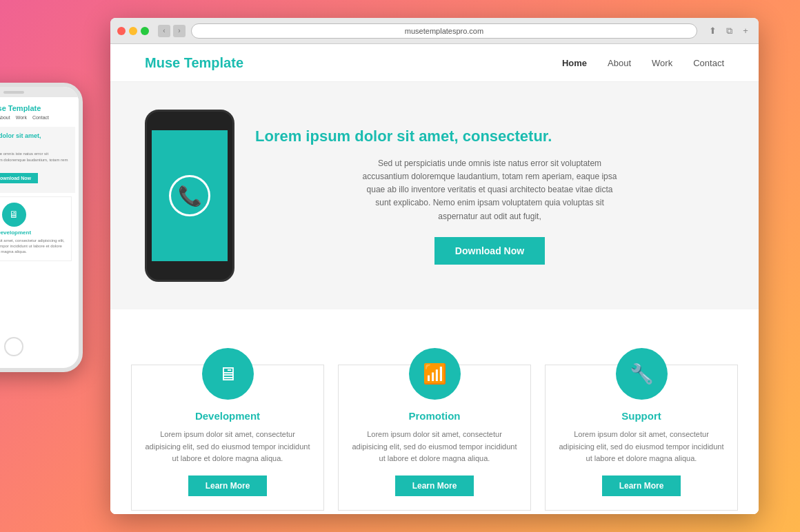 The width and height of the screenshot is (800, 532). I want to click on url-text: musetemplatespro.com, so click(444, 31).